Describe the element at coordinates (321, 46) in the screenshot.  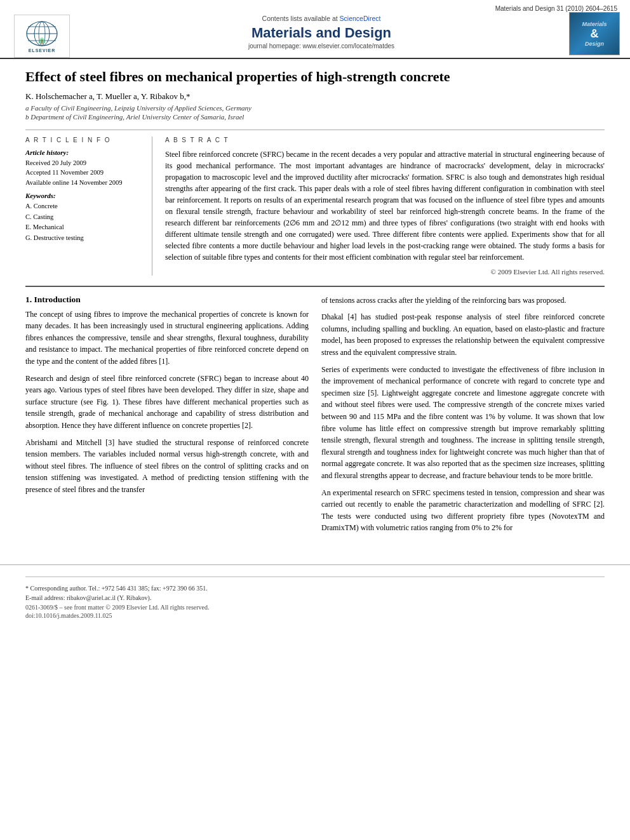
I see `journal-homepage: journal homepage: www.elsevier.com/locat…` at that location.